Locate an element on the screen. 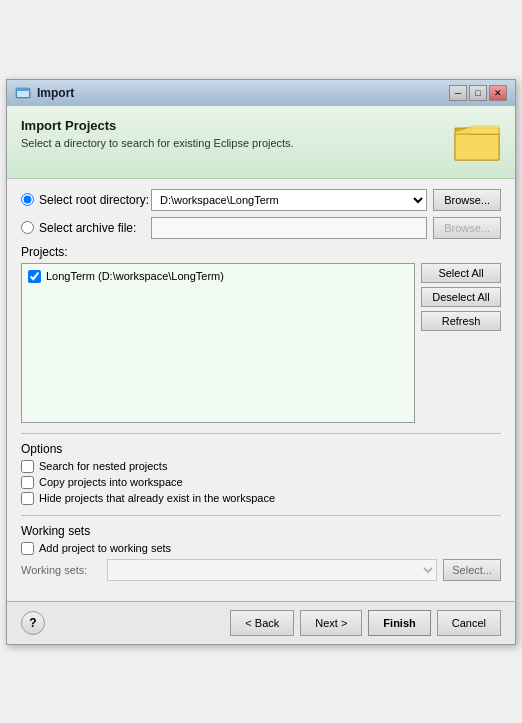  hide-projects-label: Hide projects that already exist in the … is located at coordinates (157, 498).